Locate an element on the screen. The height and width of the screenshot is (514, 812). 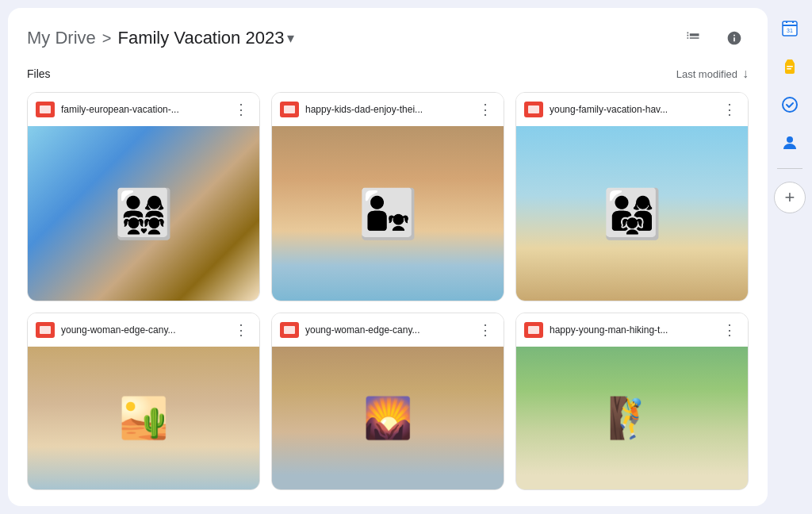
file-more-button-5: ⋮ is located at coordinates (730, 330).